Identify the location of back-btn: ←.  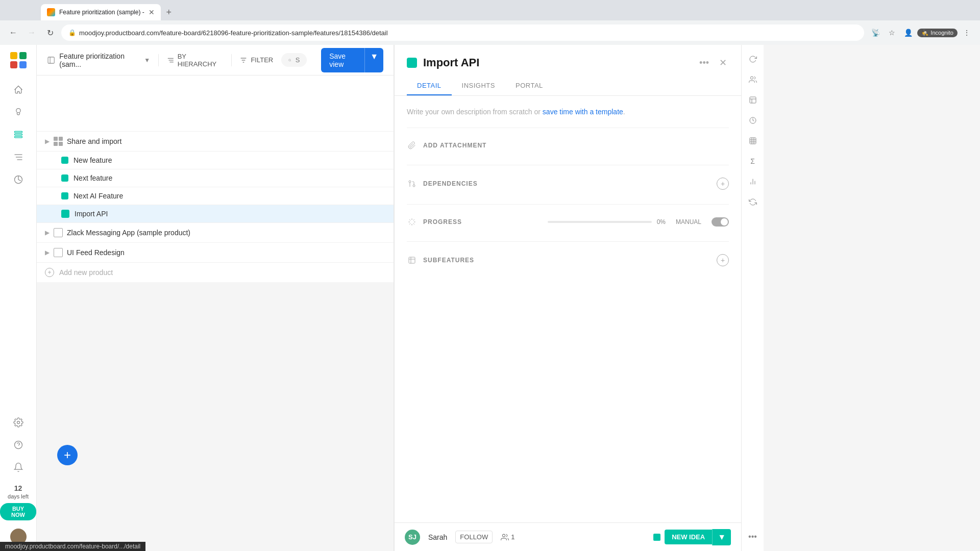
(13, 33).